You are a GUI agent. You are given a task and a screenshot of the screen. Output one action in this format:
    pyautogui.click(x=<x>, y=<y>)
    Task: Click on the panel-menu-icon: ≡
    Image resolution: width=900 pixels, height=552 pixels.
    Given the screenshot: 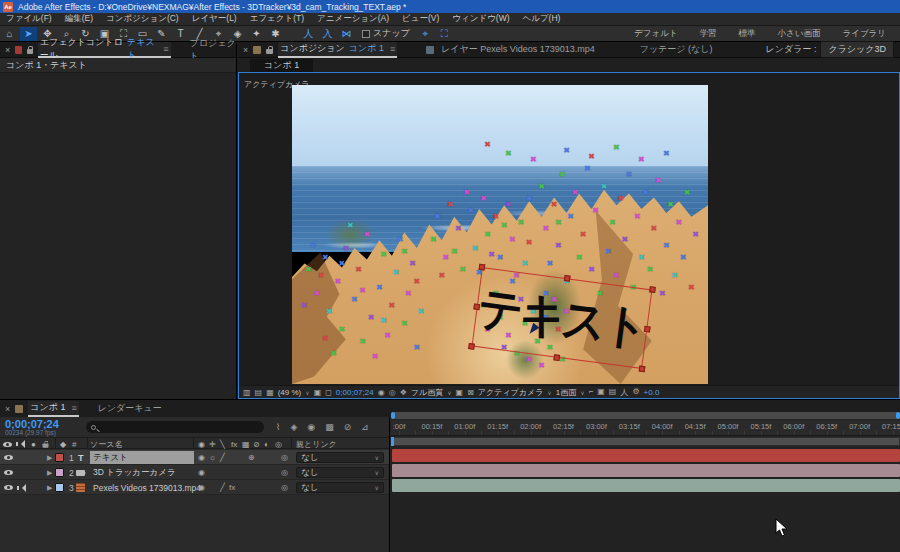 What is the action you would take?
    pyautogui.click(x=166, y=49)
    